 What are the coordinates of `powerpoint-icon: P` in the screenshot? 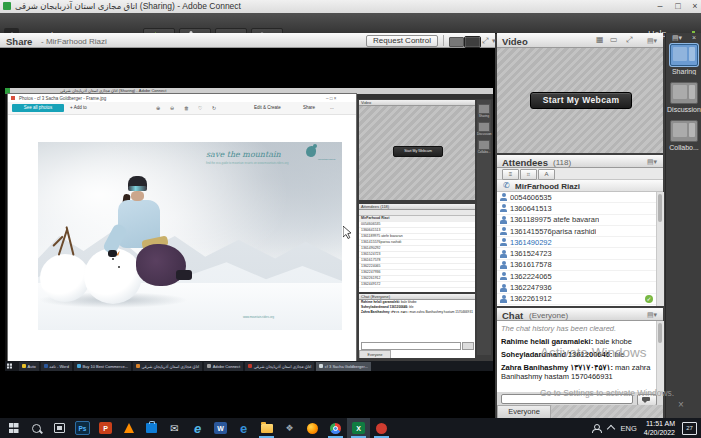 It's located at (106, 428).